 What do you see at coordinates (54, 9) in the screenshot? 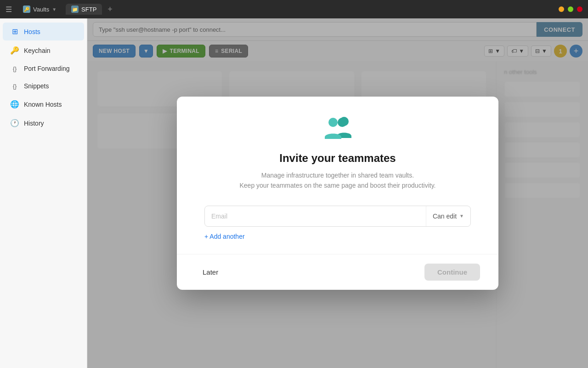
I see `chevron-down-icon: ▼` at bounding box center [54, 9].